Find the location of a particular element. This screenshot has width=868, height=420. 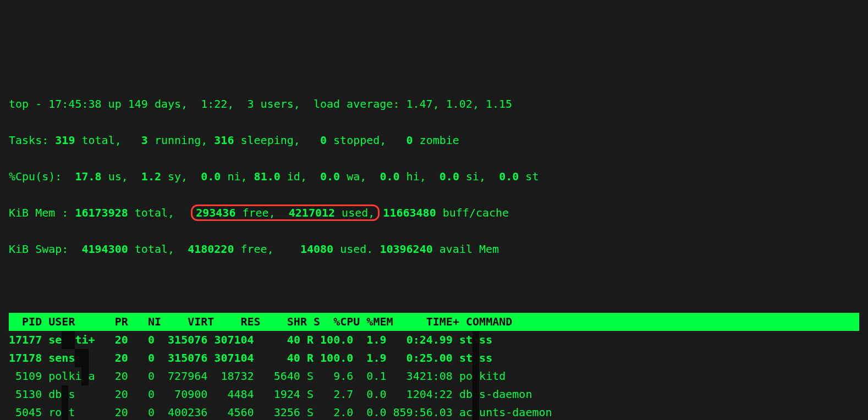

shr: 5640 is located at coordinates (281, 376).